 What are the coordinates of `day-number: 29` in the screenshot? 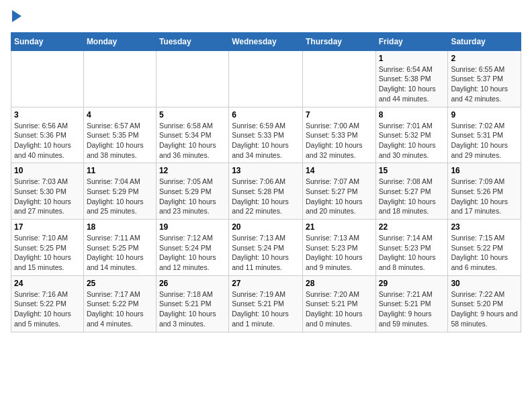 It's located at (412, 283).